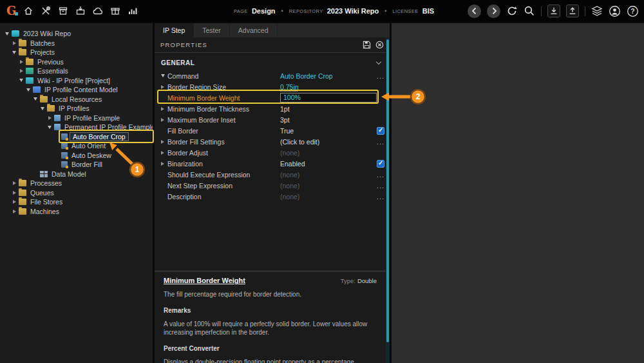  I want to click on tree-item-ip-profile-content-model: IP Profile Content Model, so click(76, 90).